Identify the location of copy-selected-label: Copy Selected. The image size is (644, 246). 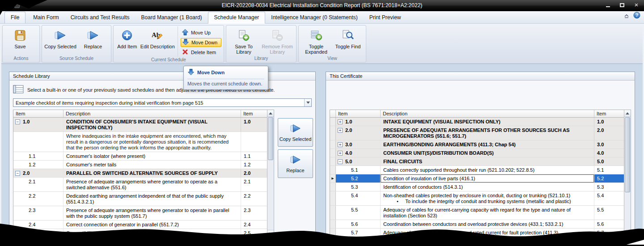
(60, 47).